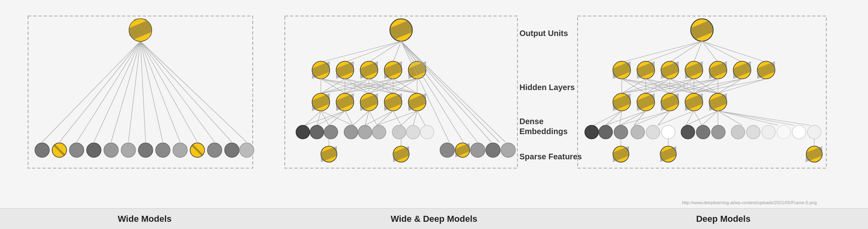 This screenshot has width=868, height=229. I want to click on deep-models-label: Deep Models, so click(723, 219).